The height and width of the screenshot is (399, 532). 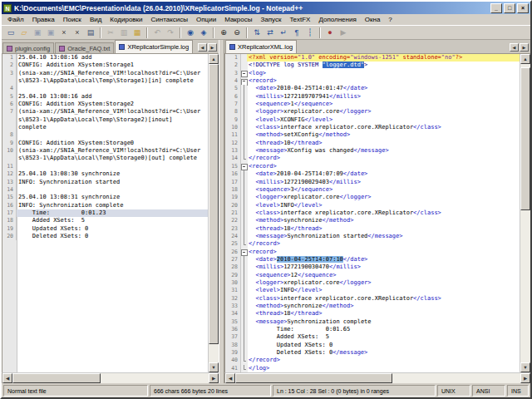 What do you see at coordinates (330, 33) in the screenshot?
I see `macro-record-icon: ●` at bounding box center [330, 33].